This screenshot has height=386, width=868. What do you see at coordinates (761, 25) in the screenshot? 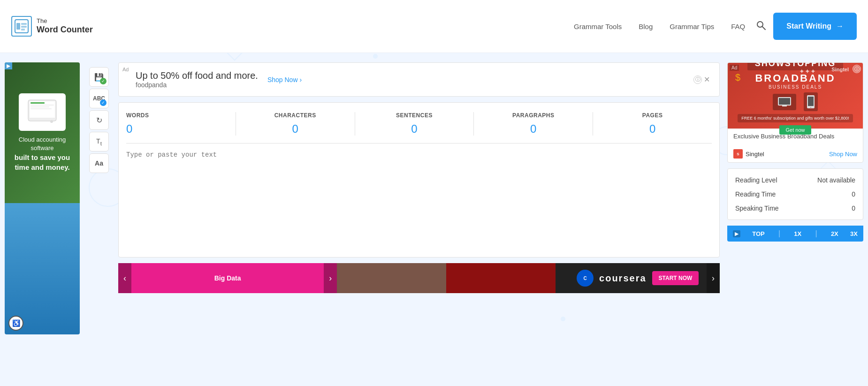
I see `search-icon` at bounding box center [761, 25].